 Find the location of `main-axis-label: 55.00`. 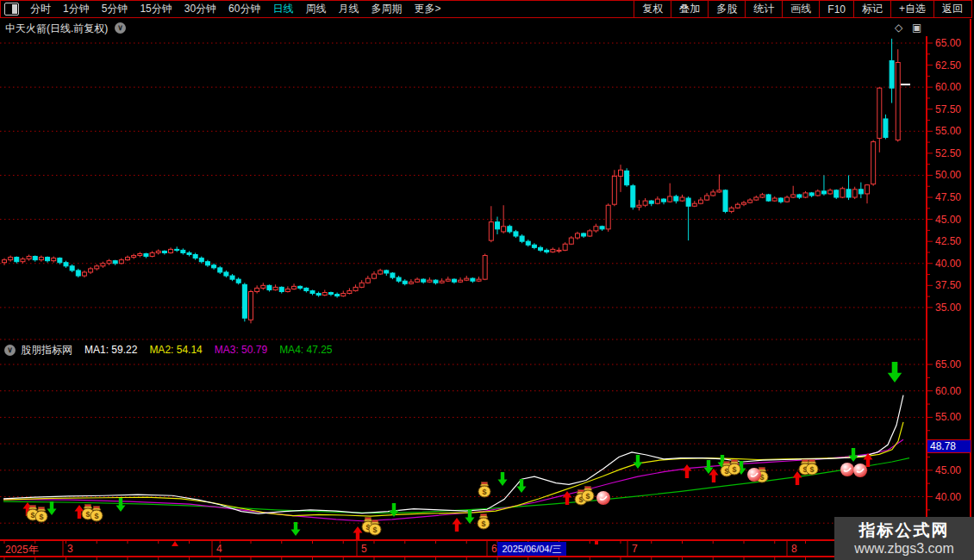

main-axis-label: 55.00 is located at coordinates (948, 131).